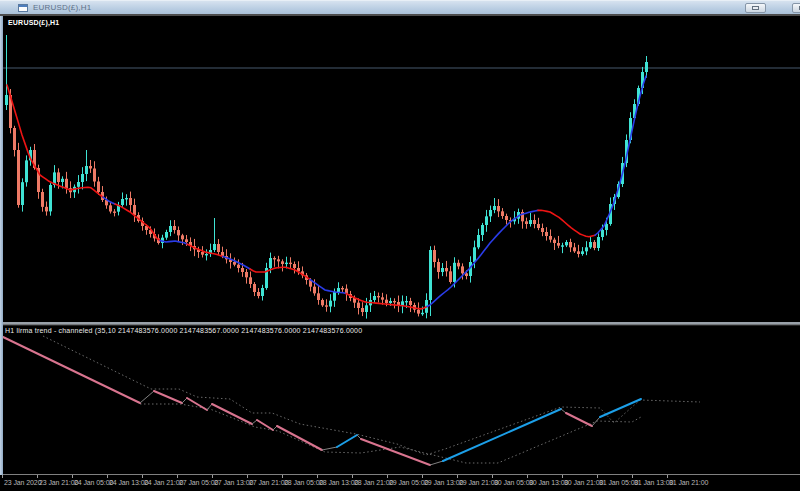 This screenshot has width=800, height=491. Describe the element at coordinates (184, 330) in the screenshot. I see `indicator-name-label: H1 lirma trend - channeled (35,10 214748…` at that location.